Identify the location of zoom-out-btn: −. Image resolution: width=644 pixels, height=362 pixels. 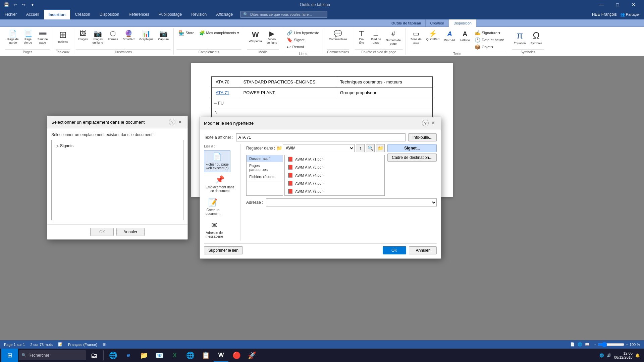
(595, 345).